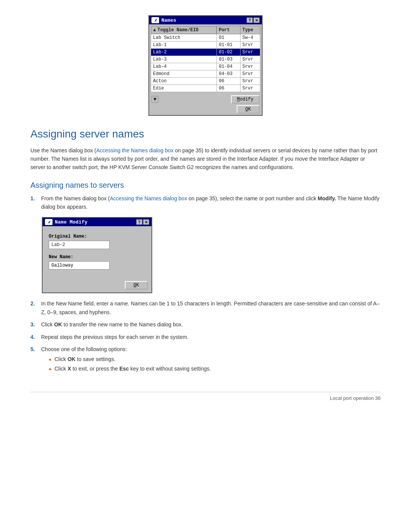 This screenshot has width=411, height=532. I want to click on step1-bold: Modify., so click(327, 198).